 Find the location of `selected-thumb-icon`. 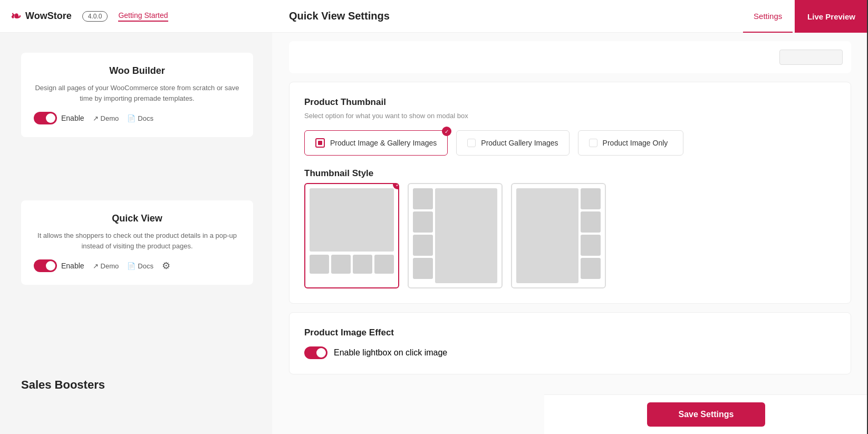

selected-thumb-icon is located at coordinates (320, 143).